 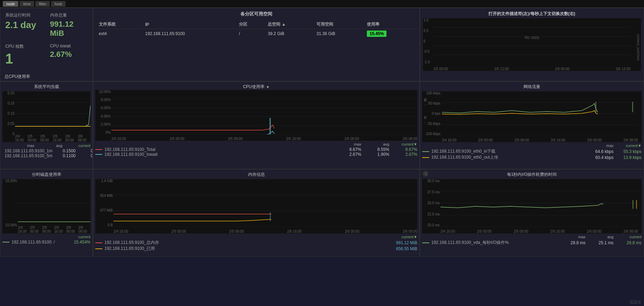 I want to click on legend-values-disk: 15.454%, so click(x=80, y=242).